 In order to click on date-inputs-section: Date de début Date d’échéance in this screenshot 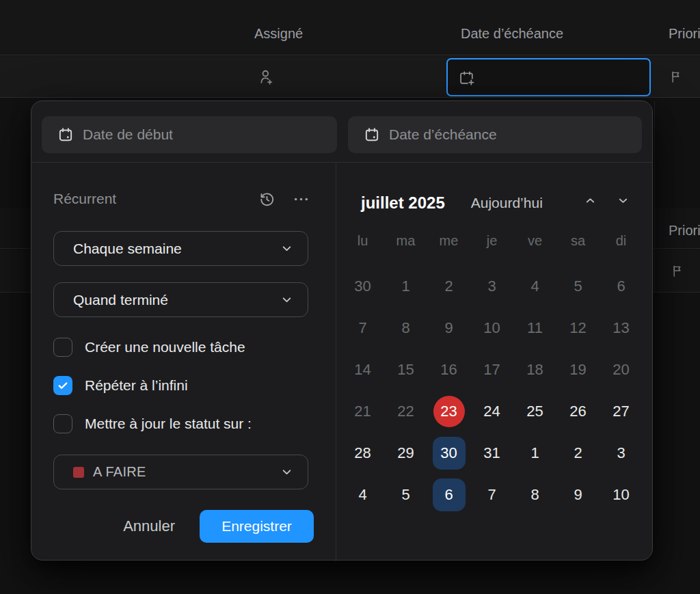, I will do `click(342, 132)`.